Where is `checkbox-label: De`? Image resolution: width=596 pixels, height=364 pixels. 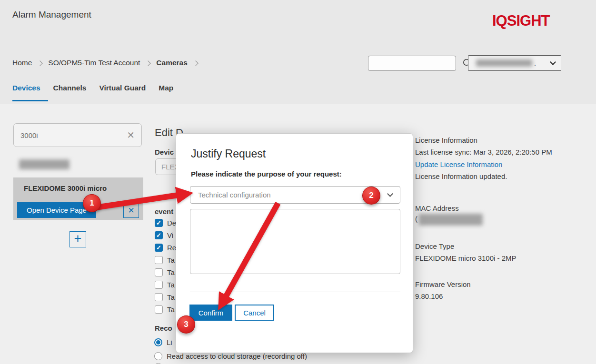
checkbox-label: De is located at coordinates (171, 223).